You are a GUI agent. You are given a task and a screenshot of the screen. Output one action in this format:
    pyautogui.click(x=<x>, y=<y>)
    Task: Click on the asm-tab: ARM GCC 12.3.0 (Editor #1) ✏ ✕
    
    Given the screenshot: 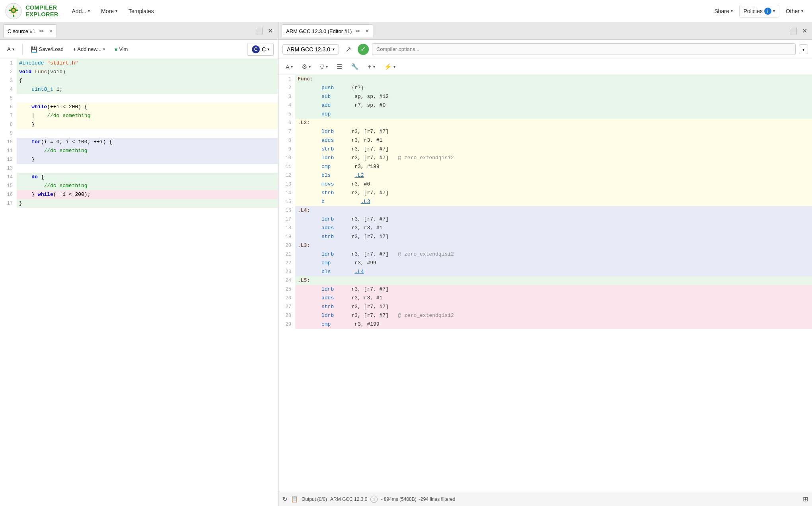 What is the action you would take?
    pyautogui.click(x=327, y=31)
    